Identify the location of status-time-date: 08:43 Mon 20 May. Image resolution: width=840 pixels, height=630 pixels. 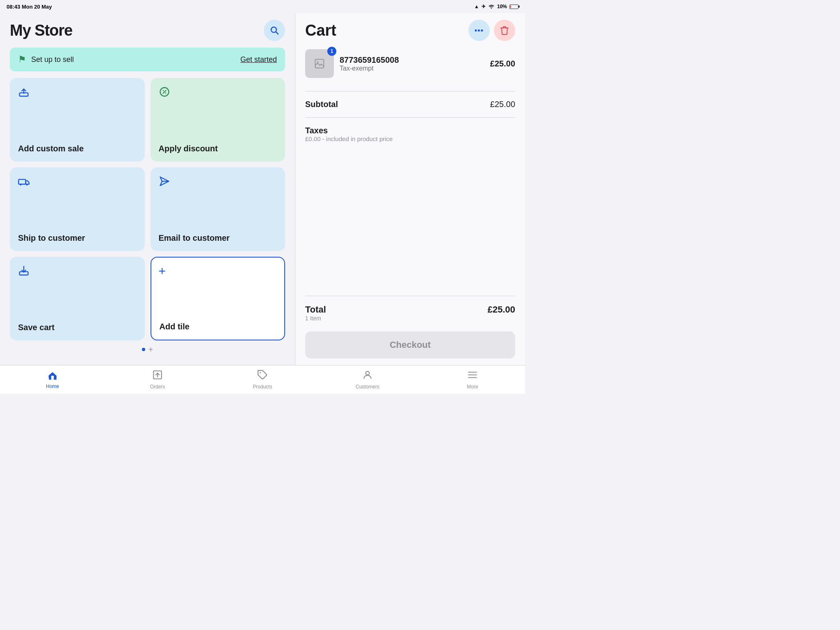
(30, 7).